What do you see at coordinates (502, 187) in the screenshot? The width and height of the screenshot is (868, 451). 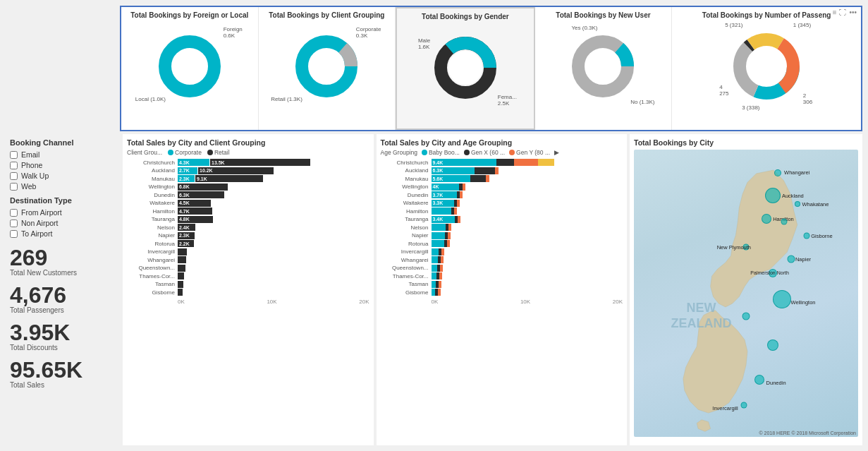 I see `table-row: Wellington4K` at bounding box center [502, 187].